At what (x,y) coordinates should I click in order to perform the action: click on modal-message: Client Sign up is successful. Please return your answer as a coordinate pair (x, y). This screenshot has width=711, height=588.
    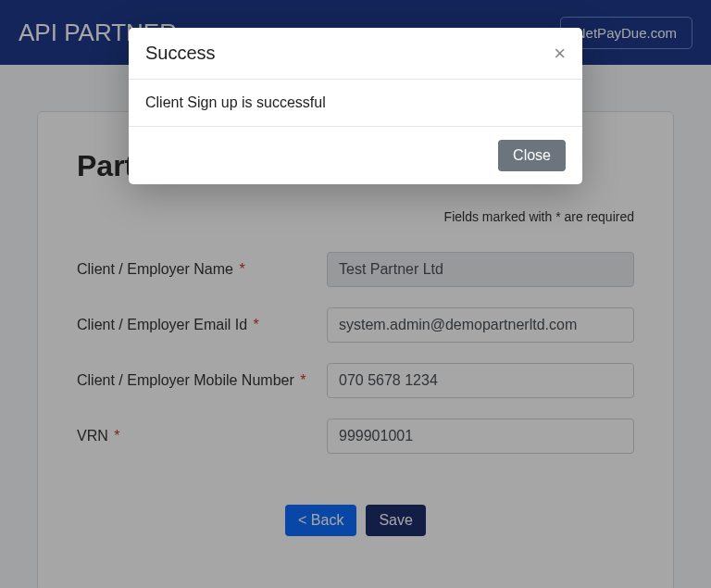
    Looking at the image, I should click on (356, 103).